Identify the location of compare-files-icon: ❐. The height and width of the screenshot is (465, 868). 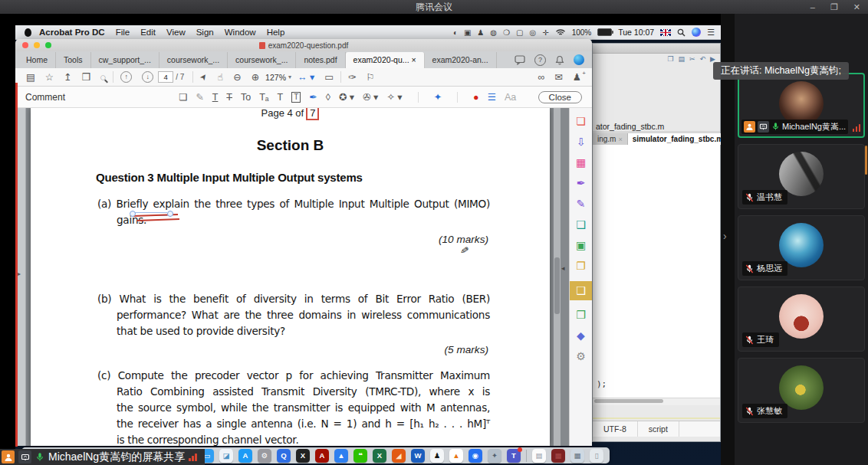
(581, 267).